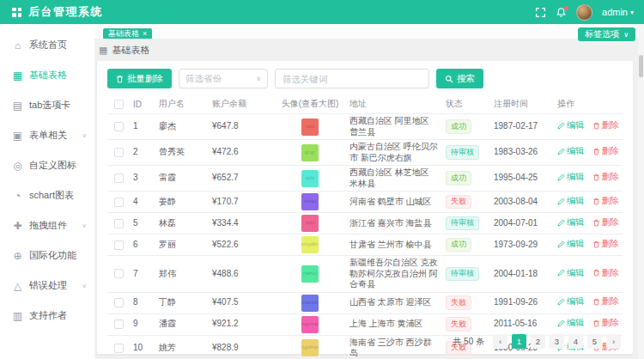  I want to click on trash-icon, so click(596, 201).